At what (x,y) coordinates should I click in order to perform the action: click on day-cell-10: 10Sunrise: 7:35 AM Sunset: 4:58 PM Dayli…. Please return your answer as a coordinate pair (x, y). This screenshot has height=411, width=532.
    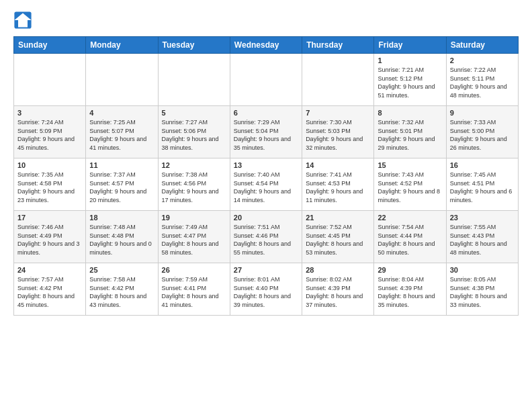
    Looking at the image, I should click on (50, 185).